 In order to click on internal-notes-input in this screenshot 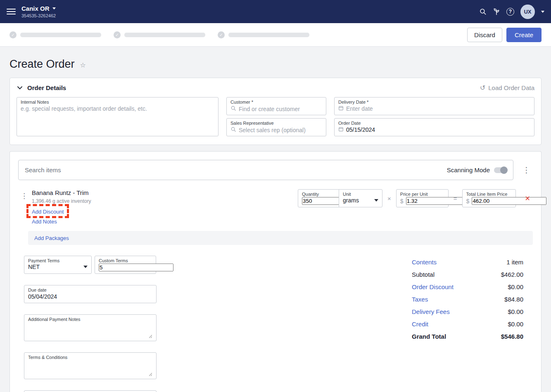, I will do `click(117, 119)`.